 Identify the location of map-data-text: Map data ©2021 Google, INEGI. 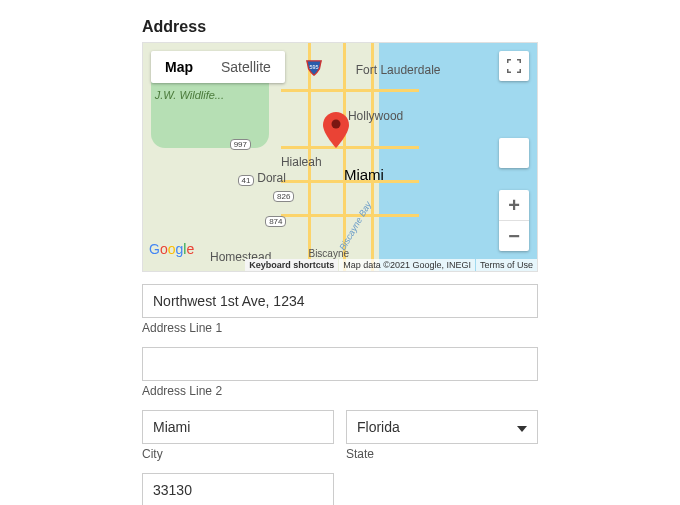
(407, 265).